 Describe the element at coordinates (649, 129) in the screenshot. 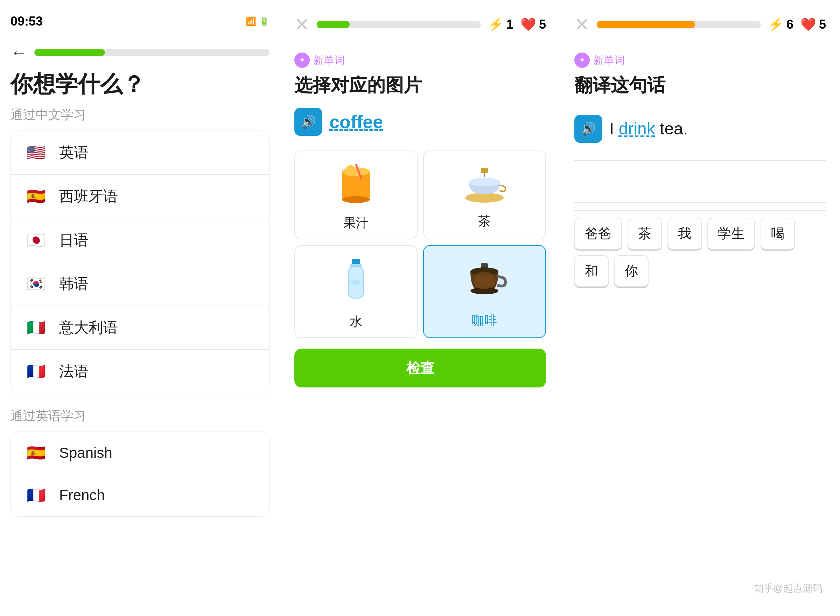

I see `sentence-text: I drink tea.` at that location.